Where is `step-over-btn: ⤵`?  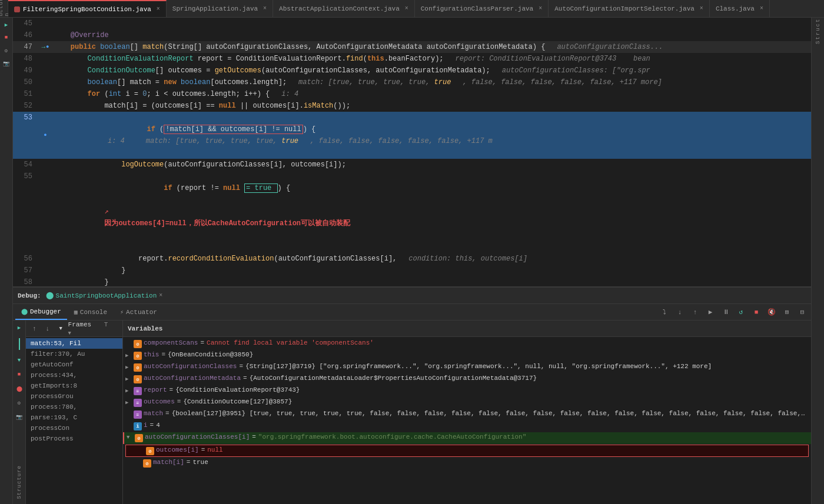 step-over-btn: ⤵ is located at coordinates (664, 312).